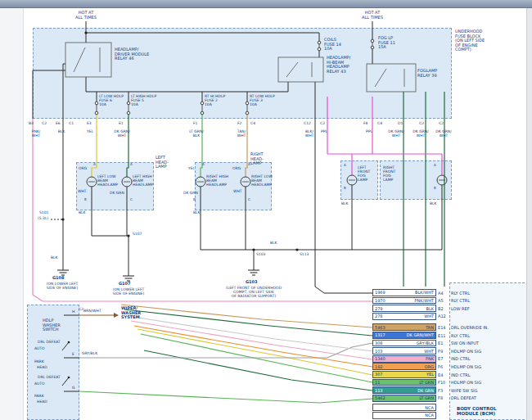  Describe the element at coordinates (379, 391) in the screenshot. I see `bcm-wire-number: 113` at that location.